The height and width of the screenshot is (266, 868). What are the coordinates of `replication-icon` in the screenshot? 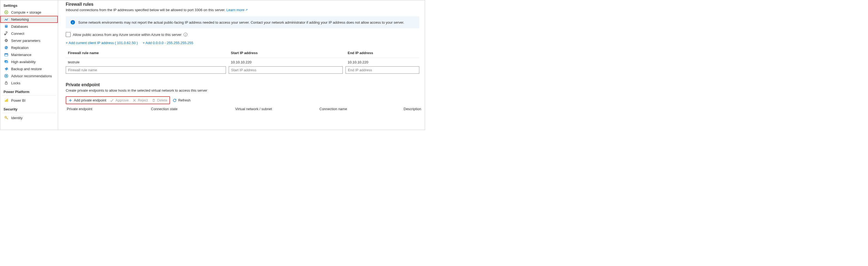 It's located at (6, 48).